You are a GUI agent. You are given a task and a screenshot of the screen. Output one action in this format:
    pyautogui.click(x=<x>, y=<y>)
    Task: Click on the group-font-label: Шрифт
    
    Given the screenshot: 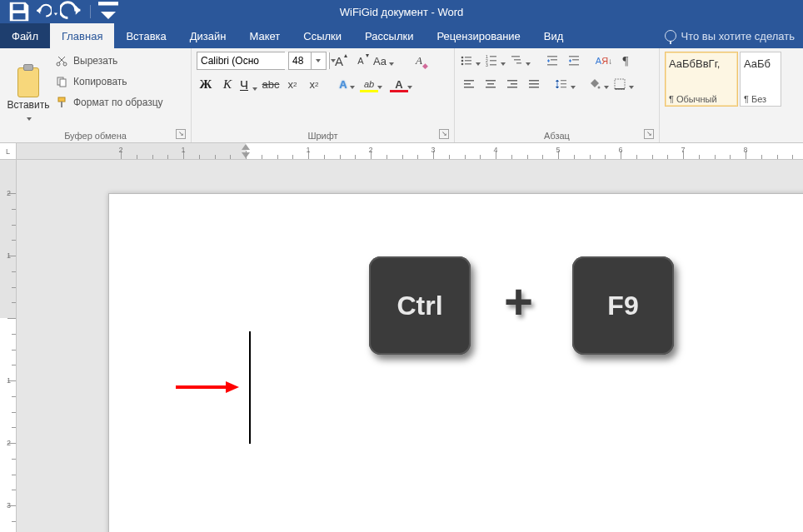 What is the action you would take?
    pyautogui.click(x=322, y=136)
    